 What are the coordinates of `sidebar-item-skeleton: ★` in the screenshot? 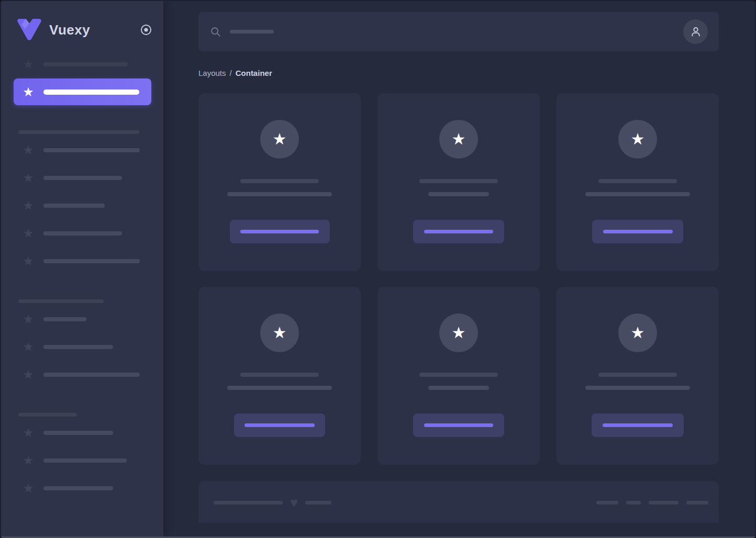 It's located at (93, 64).